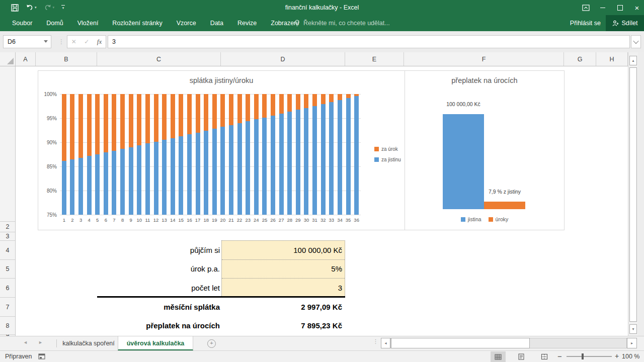 The width and height of the screenshot is (644, 362). I want to click on scroll-up-button: ▴, so click(633, 60).